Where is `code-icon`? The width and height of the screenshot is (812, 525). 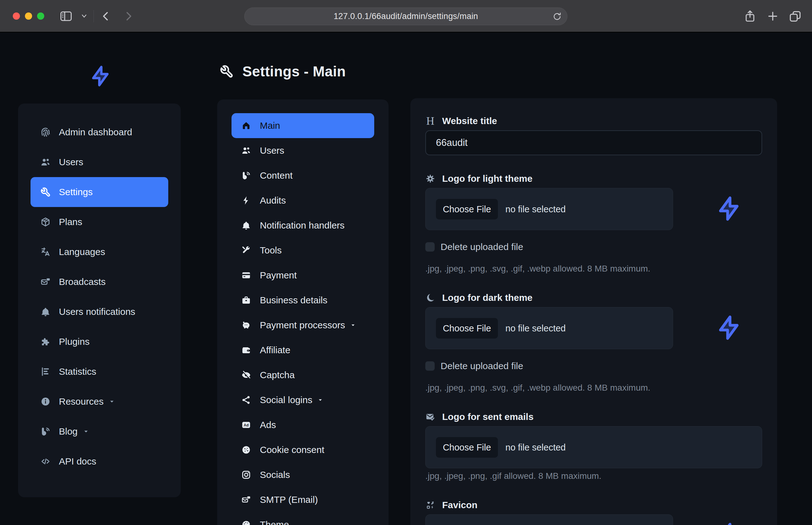 code-icon is located at coordinates (46, 462).